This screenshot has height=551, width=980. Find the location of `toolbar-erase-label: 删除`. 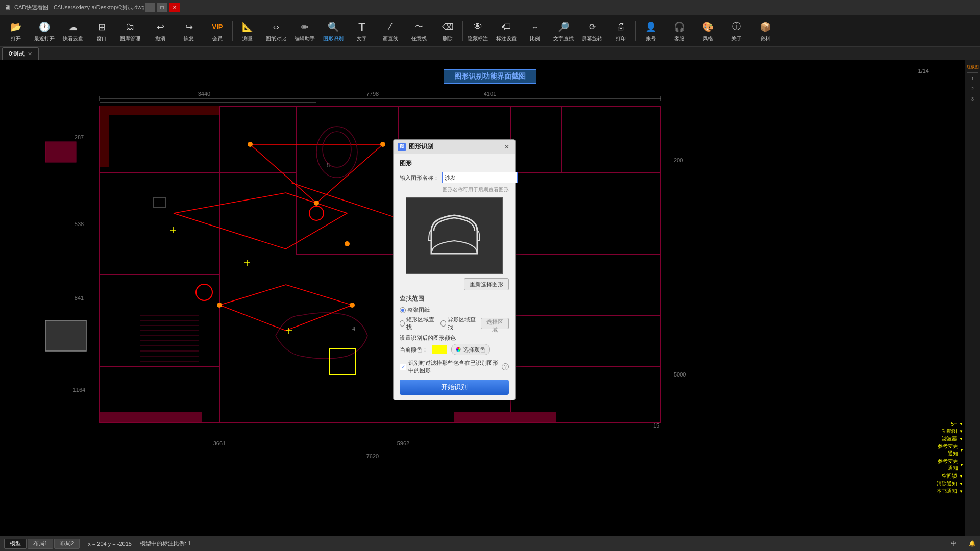

toolbar-erase-label: 删除 is located at coordinates (448, 39).